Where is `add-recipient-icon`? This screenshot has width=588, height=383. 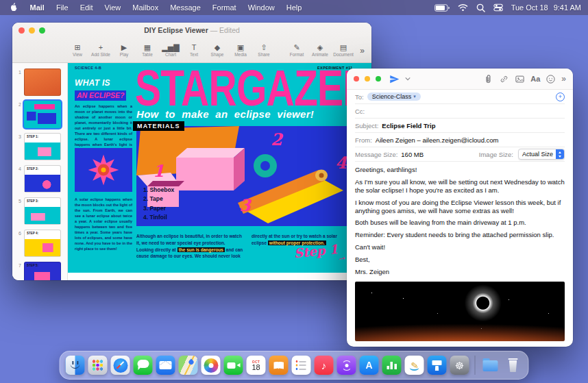
add-recipient-icon is located at coordinates (561, 97).